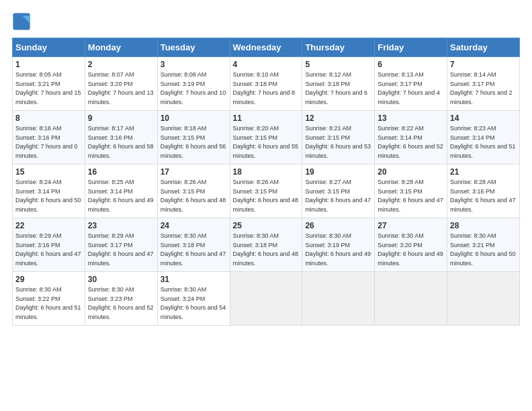 The image size is (532, 411). Describe the element at coordinates (339, 64) in the screenshot. I see `day-number: 5` at that location.